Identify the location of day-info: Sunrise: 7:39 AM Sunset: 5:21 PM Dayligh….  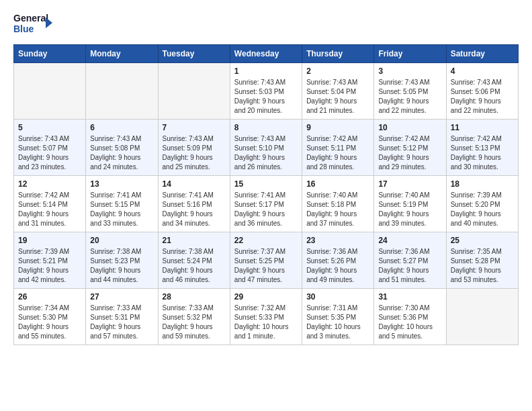
(50, 266).